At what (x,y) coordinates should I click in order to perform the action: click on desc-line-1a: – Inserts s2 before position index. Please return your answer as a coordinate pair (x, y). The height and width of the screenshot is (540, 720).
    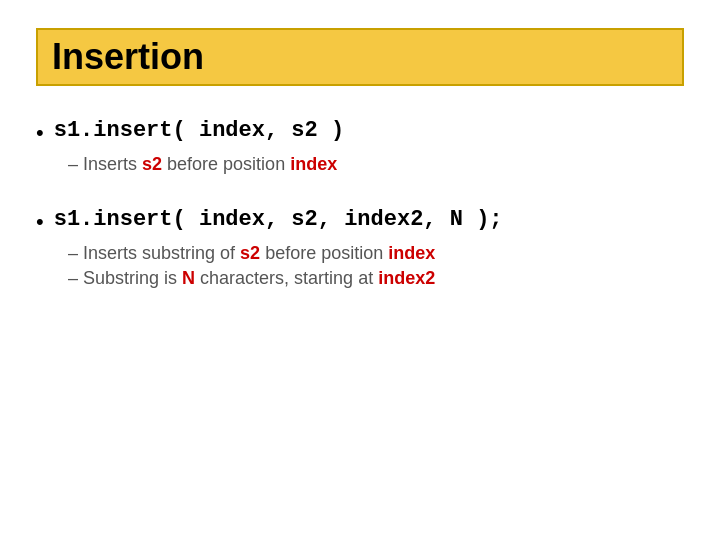
    Looking at the image, I should click on (376, 164).